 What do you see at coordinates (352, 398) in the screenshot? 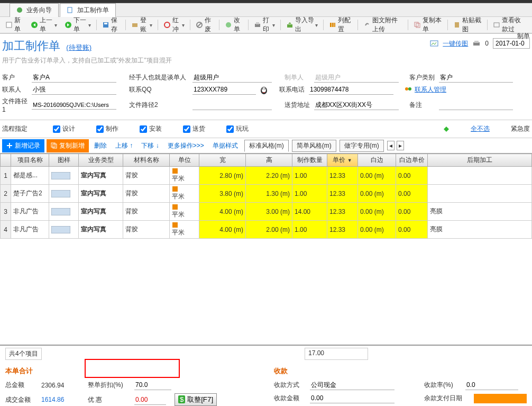
I see `amt-input` at bounding box center [352, 398].